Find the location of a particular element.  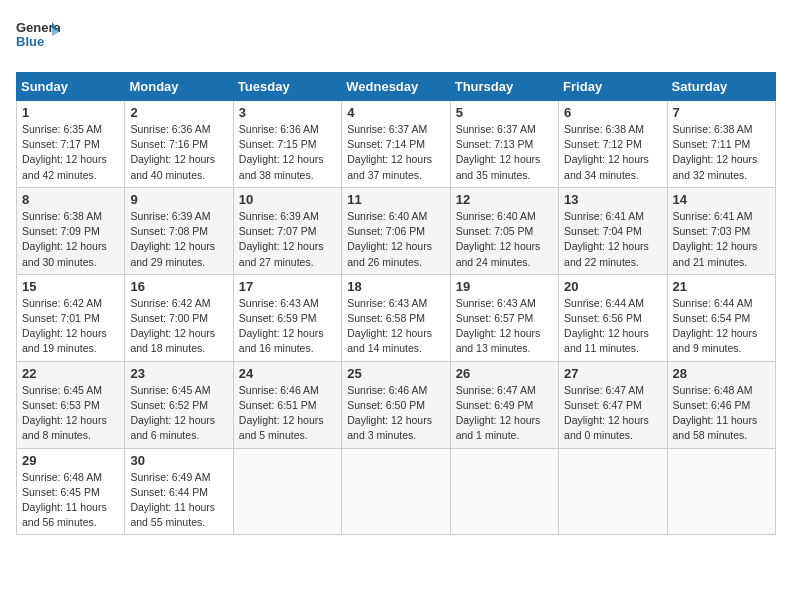

calendar-day-cell: 22Sunrise: 6:45 AMSunset: 6:53 PMDayligh… is located at coordinates (71, 404).